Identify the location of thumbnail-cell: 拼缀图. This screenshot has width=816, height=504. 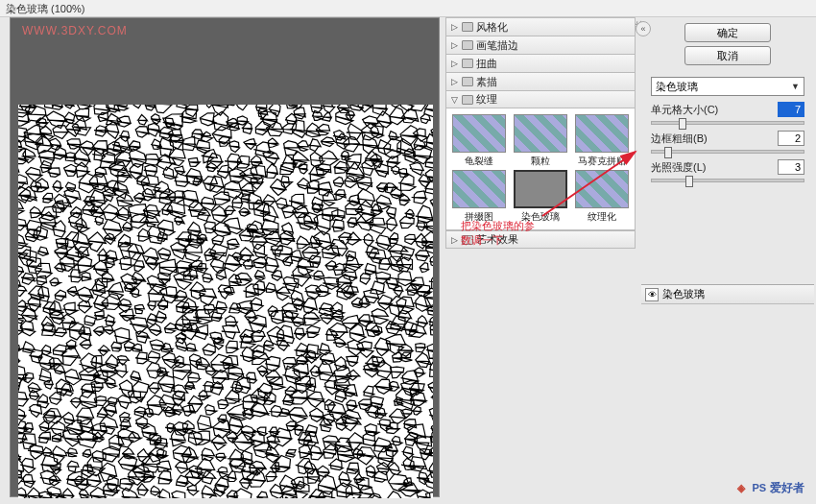
(479, 197).